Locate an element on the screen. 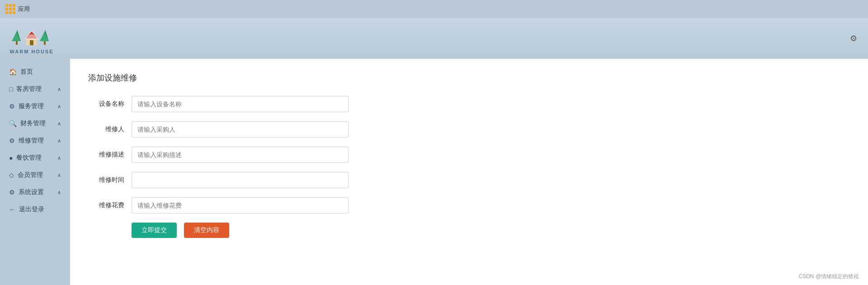  sidebar-item-label: 财务管理 is located at coordinates (33, 124).